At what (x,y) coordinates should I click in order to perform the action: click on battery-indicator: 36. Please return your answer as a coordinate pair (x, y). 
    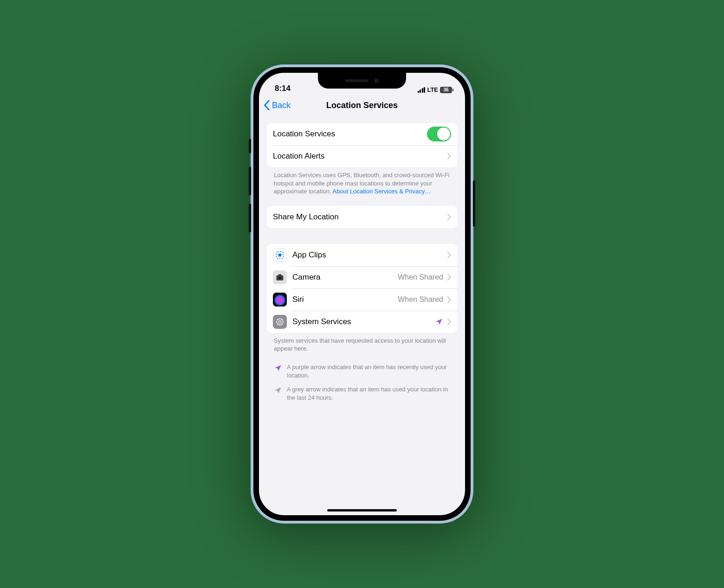
    Looking at the image, I should click on (446, 90).